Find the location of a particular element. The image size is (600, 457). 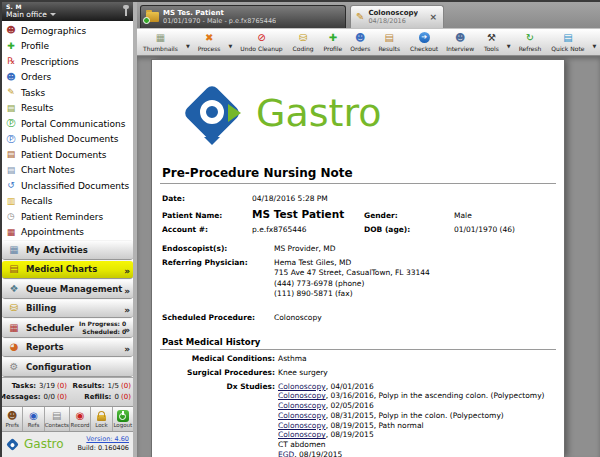

office-selector: Main office is located at coordinates (68, 14).